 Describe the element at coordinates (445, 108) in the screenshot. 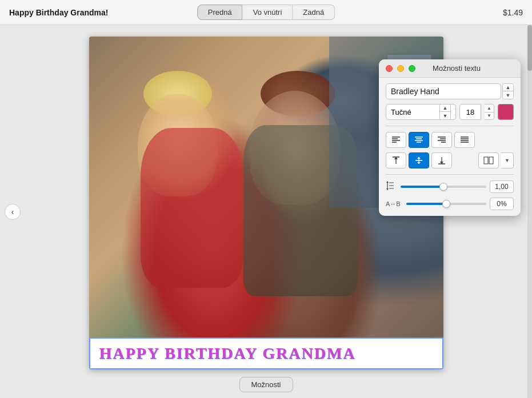

I see `style-stepper-up: ▲` at that location.